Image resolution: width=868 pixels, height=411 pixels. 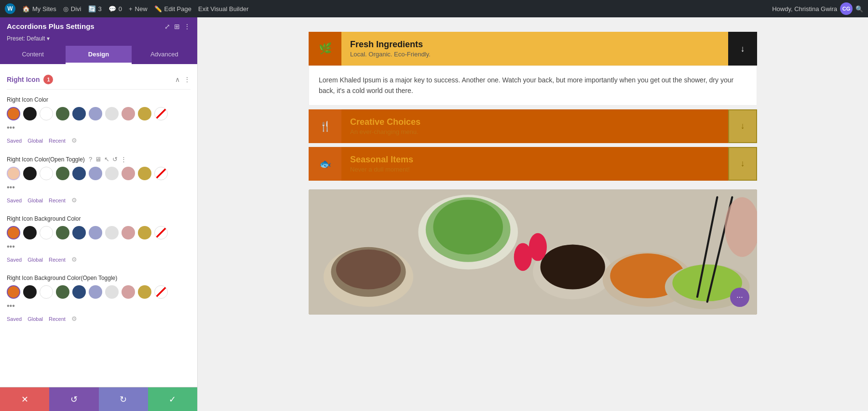 What do you see at coordinates (14, 173) in the screenshot?
I see `color-swatch-orange-toggle` at bounding box center [14, 173].